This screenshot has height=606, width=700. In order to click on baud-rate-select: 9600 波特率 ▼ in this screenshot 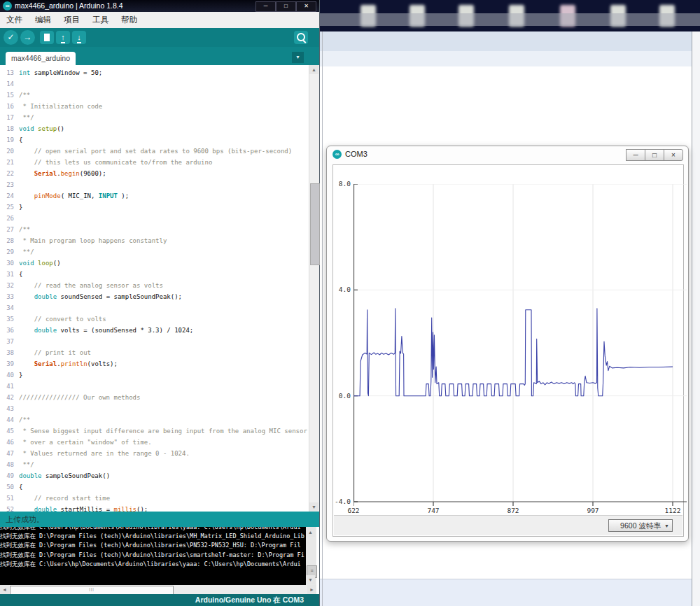, I will do `click(640, 526)`.